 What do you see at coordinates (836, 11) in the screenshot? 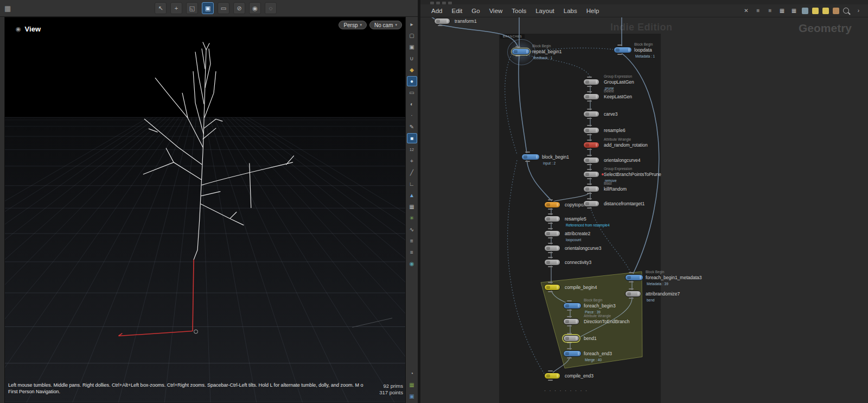
I see `docs-icon` at bounding box center [836, 11].